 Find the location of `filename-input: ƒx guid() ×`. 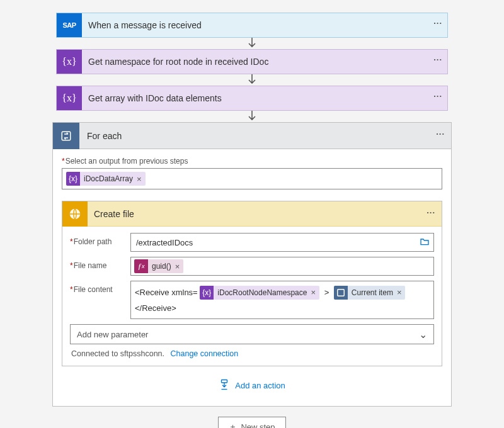

filename-input: ƒx guid() × is located at coordinates (282, 266).